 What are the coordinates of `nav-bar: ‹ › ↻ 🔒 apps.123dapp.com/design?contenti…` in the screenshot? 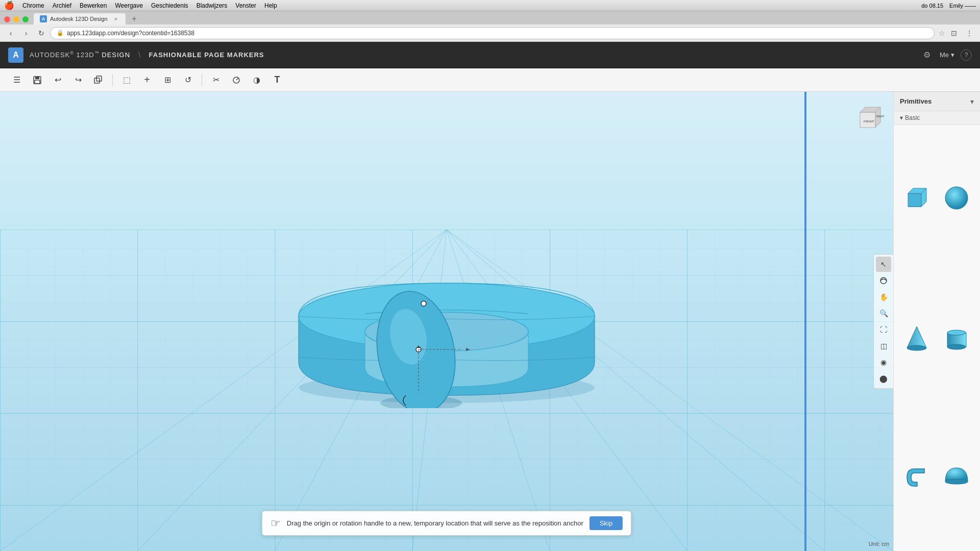 It's located at (490, 33).